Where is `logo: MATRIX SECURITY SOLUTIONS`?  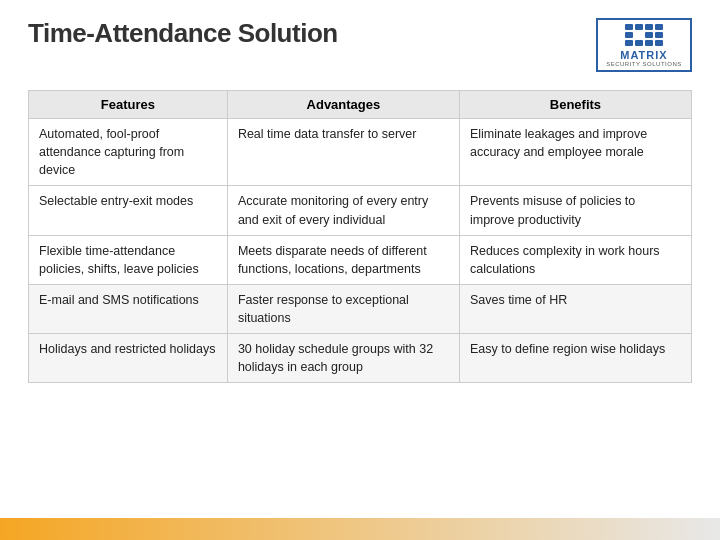
logo: MATRIX SECURITY SOLUTIONS is located at coordinates (644, 45).